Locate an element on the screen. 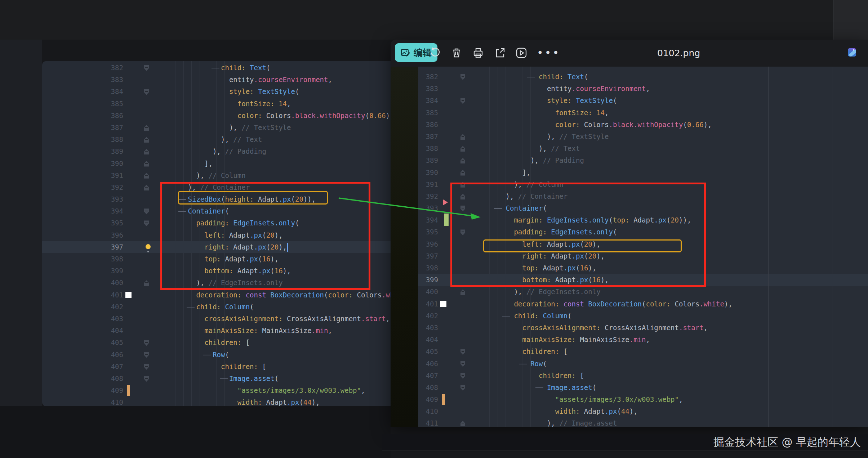  code-line: 411 ), // Image.asset is located at coordinates (643, 422).